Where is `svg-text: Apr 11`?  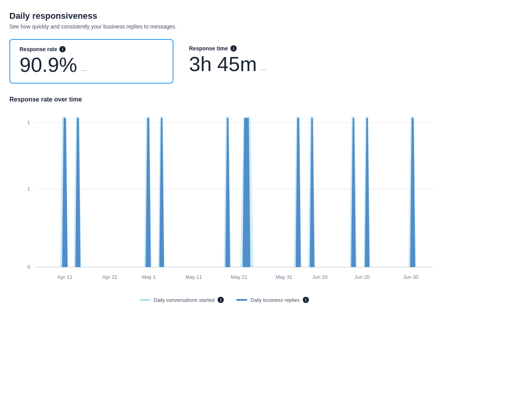
svg-text: Apr 11 is located at coordinates (65, 277).